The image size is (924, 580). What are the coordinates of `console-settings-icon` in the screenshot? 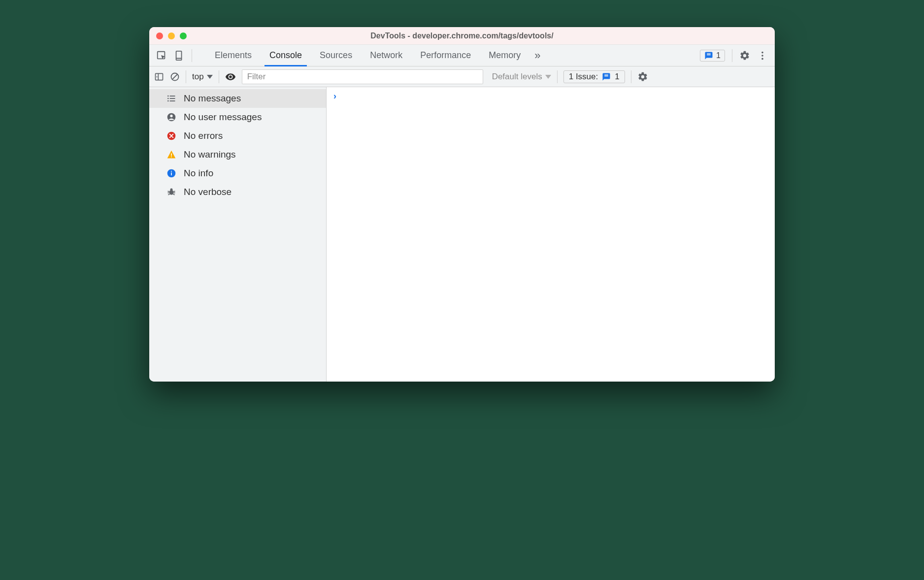 It's located at (643, 77).